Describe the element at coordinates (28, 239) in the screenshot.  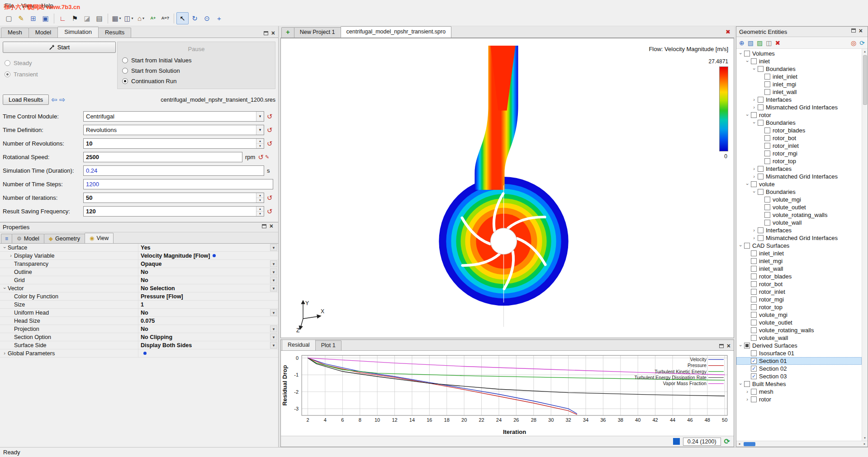
I see `tab-model: ⚙Model` at that location.